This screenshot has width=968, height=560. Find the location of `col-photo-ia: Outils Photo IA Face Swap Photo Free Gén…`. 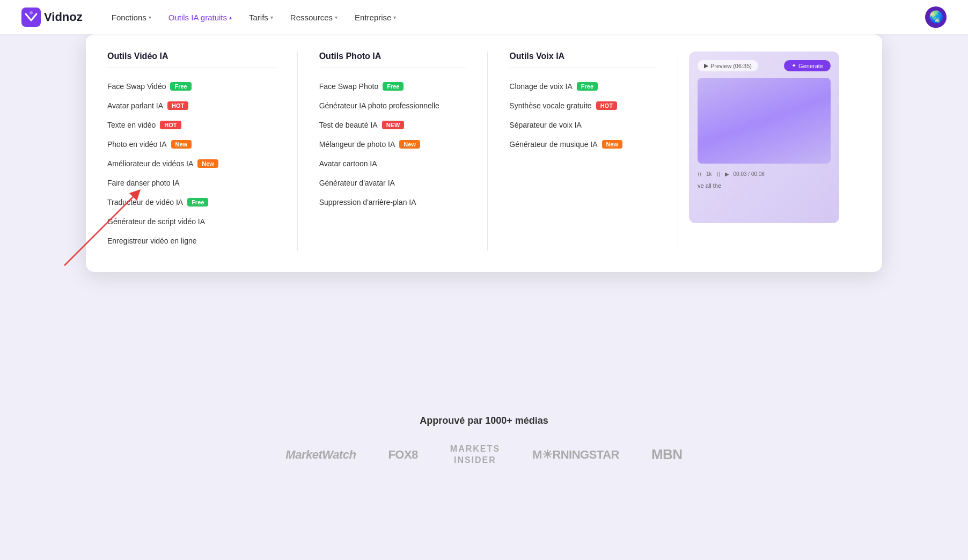

col-photo-ia: Outils Photo IA Face Swap Photo Free Gén… is located at coordinates (393, 151).